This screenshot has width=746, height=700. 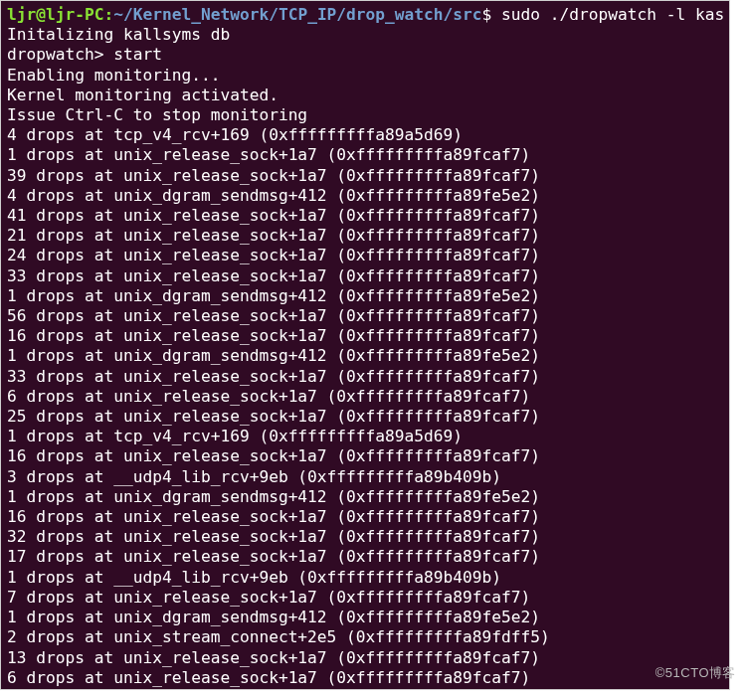 What do you see at coordinates (487, 14) in the screenshot?
I see `ps1-dollar: $` at bounding box center [487, 14].